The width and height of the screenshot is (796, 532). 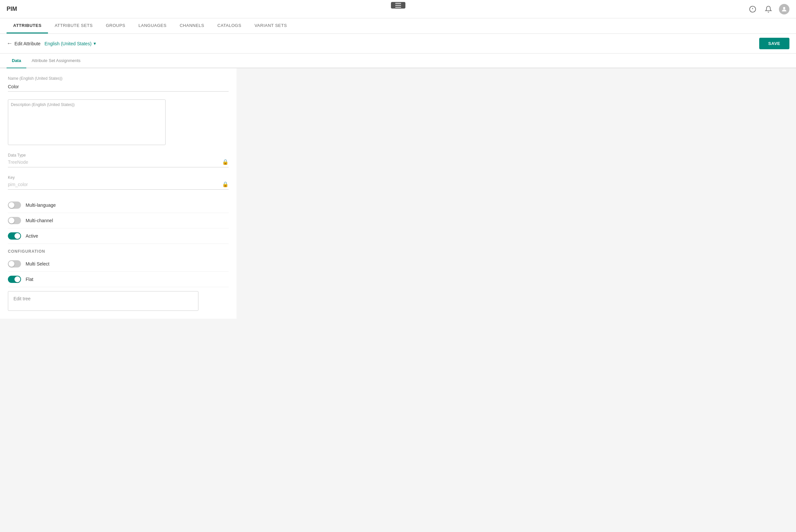 What do you see at coordinates (398, 44) in the screenshot?
I see `sub-header: ← Edit Attribute English (United States)…` at bounding box center [398, 44].